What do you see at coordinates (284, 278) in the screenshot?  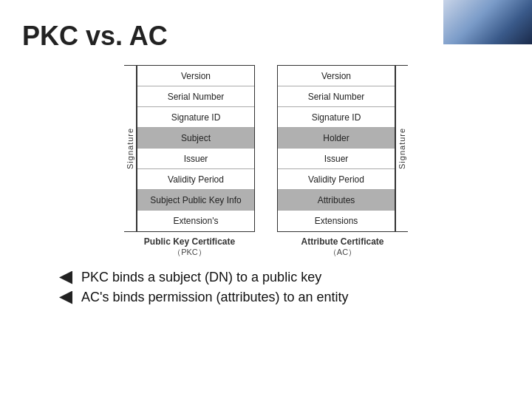 I see `bullet-item: PKC binds a subject (DN) to a public key` at bounding box center [284, 278].